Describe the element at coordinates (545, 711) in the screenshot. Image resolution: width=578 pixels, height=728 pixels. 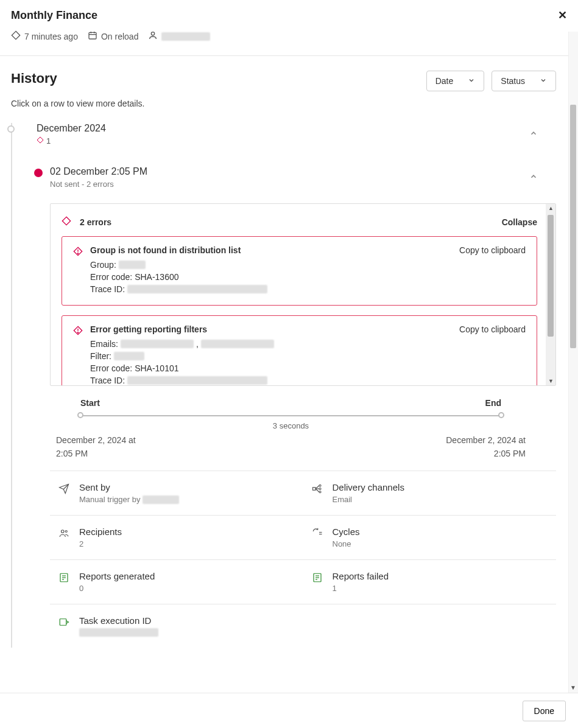
I see `done-button: Done` at that location.